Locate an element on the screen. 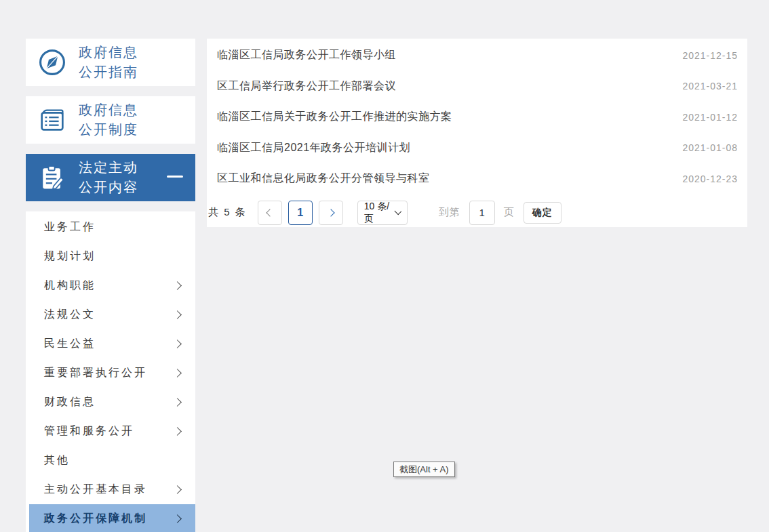 Image resolution: width=769 pixels, height=532 pixels. article-title: 区工信局举行政务公开工作部署会议 is located at coordinates (307, 87).